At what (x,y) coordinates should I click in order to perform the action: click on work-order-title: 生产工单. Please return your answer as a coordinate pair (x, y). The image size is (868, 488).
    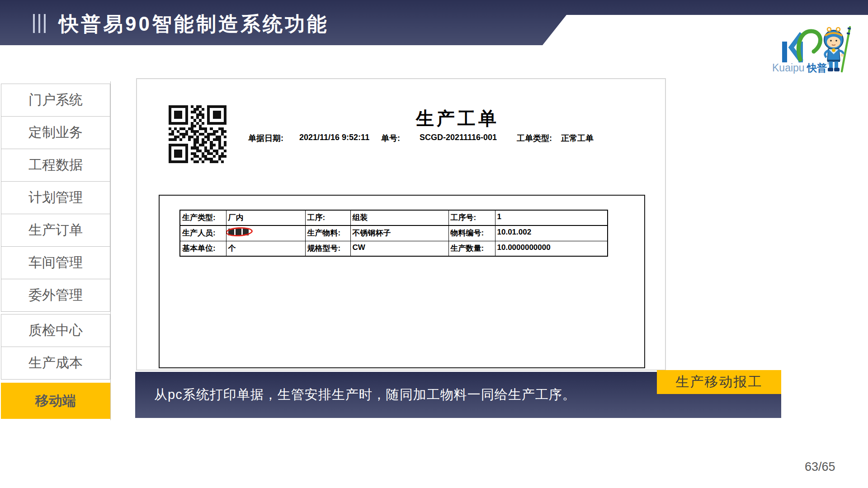
    Looking at the image, I should click on (458, 118).